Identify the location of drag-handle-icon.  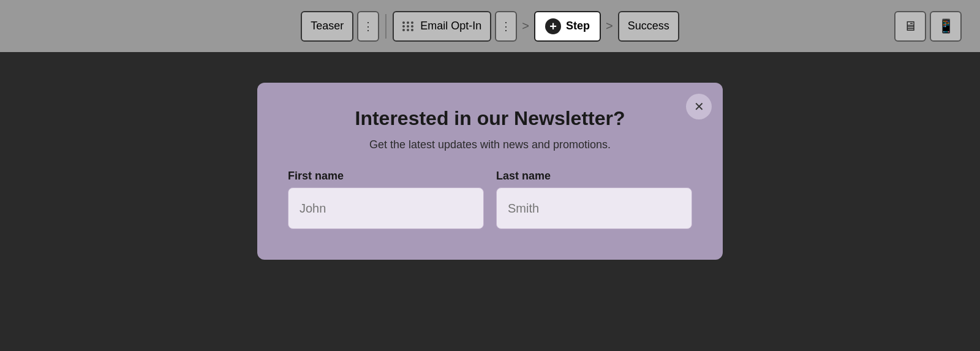
(408, 26).